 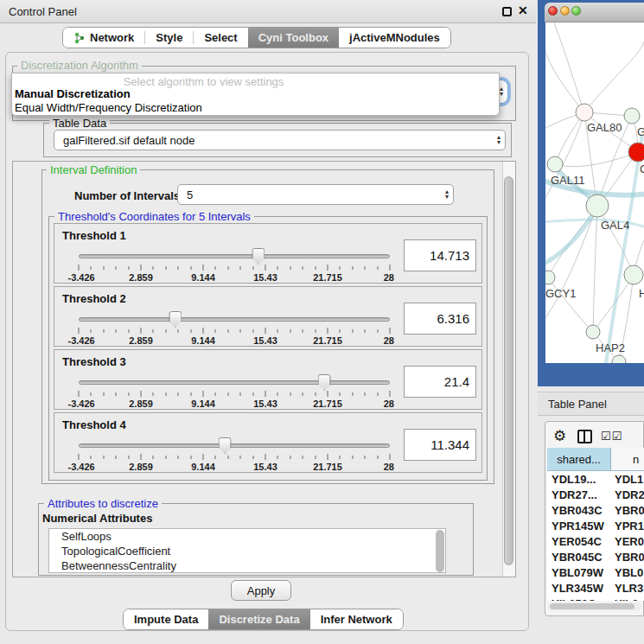 What do you see at coordinates (596, 541) in the screenshot?
I see `table-row: YER054CYER0` at bounding box center [596, 541].